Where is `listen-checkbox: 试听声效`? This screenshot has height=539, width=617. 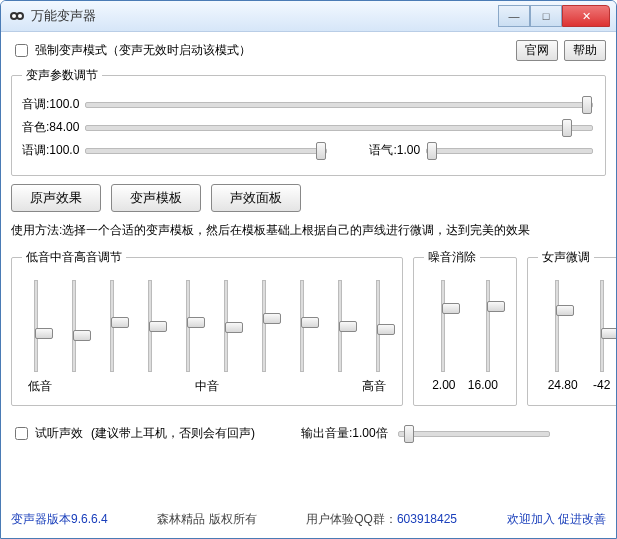 listen-checkbox: 试听声效 is located at coordinates (47, 434).